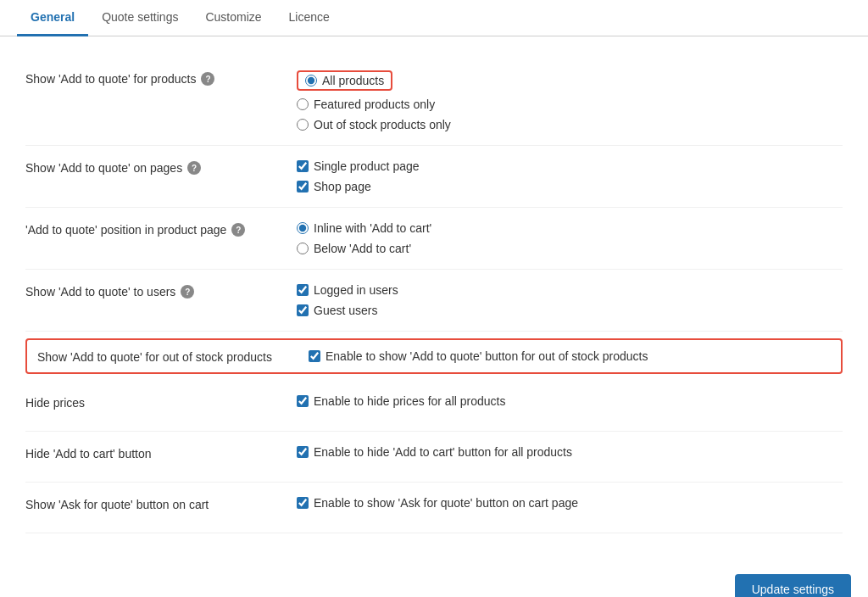 This screenshot has height=597, width=868. I want to click on checkbox-shop-page-text: Shop page, so click(342, 187).